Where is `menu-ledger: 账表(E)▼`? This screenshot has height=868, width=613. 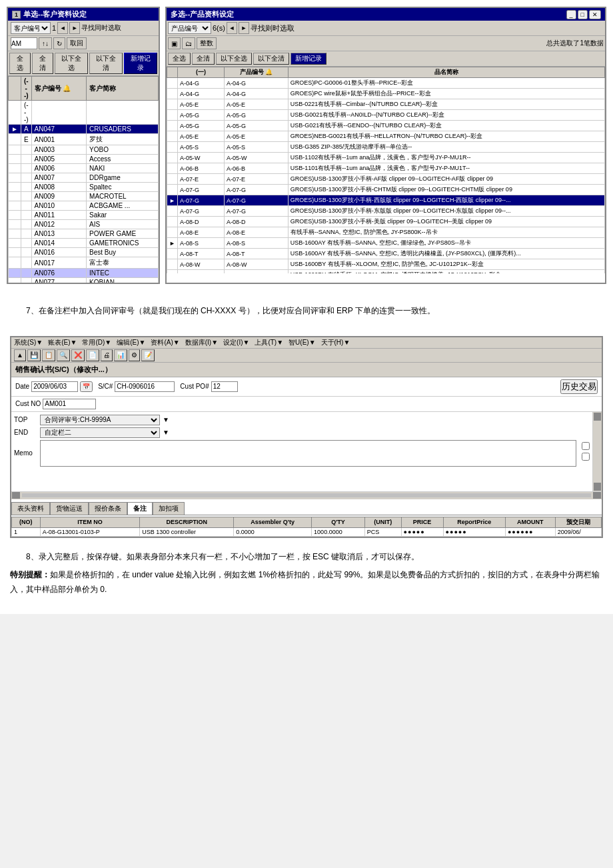
menu-ledger: 账表(E)▼ is located at coordinates (63, 343).